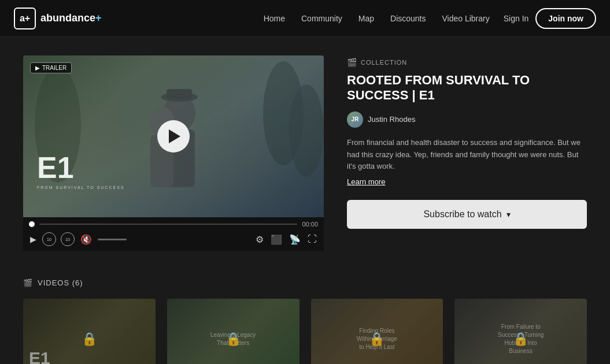 This screenshot has height=364, width=610. Describe the element at coordinates (321, 18) in the screenshot. I see `nav-item-community: Community` at that location.